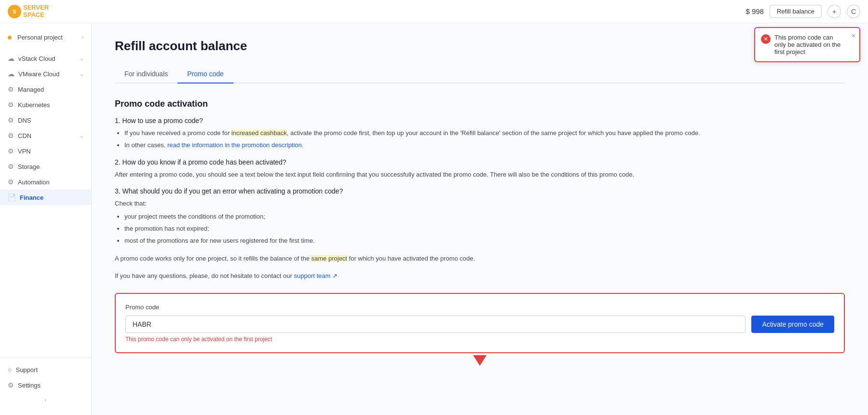 The image size is (868, 415). I want to click on vmware-icon: ☁, so click(11, 74).